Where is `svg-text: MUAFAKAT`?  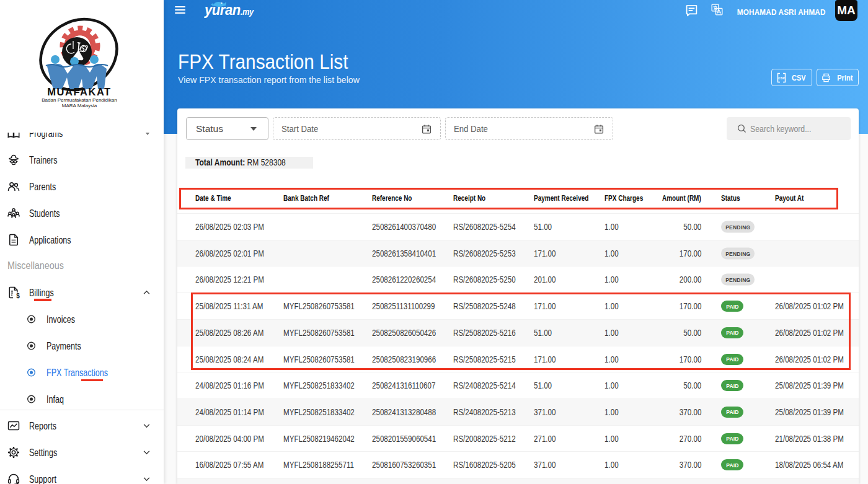
svg-text: MUAFAKAT is located at coordinates (79, 92).